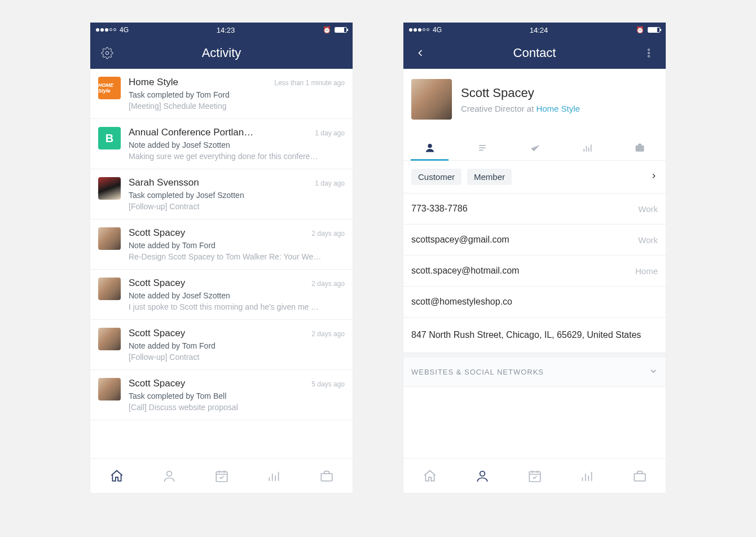  What do you see at coordinates (221, 53) in the screenshot?
I see `page-title: Activity` at bounding box center [221, 53].